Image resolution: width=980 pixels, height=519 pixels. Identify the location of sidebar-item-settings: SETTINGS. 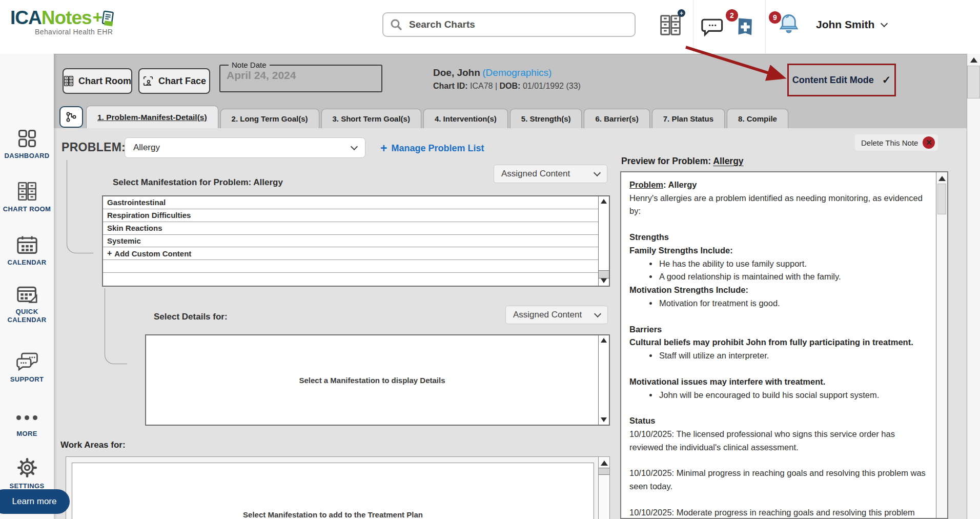
(27, 474).